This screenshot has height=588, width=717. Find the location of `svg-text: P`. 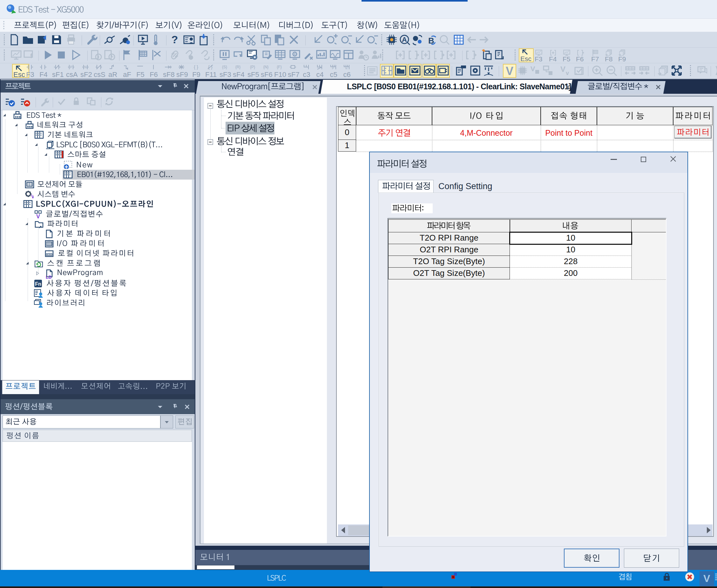

svg-text: P is located at coordinates (71, 67).